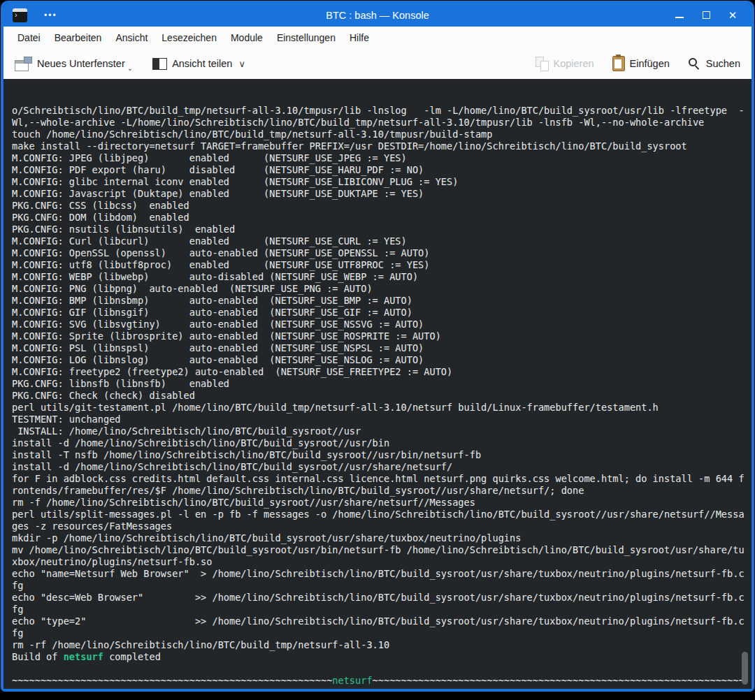 The width and height of the screenshot is (755, 700). What do you see at coordinates (706, 15) in the screenshot?
I see `maximize-icon` at bounding box center [706, 15].